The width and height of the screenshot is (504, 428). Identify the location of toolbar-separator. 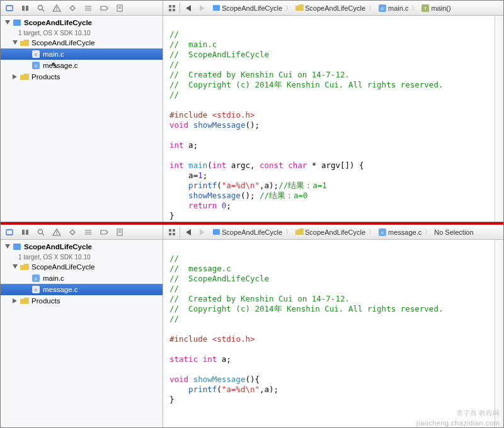
(180, 8).